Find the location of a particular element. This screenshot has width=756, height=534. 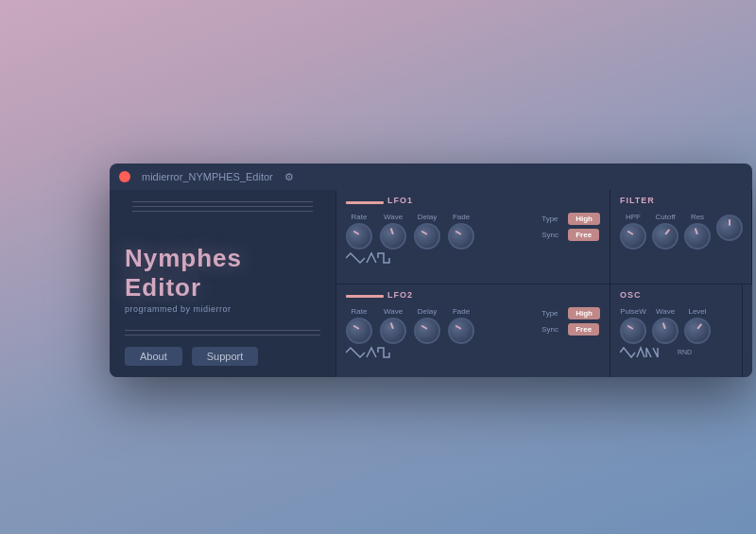

lfo2-knob-row: Rate Wave Delay is located at coordinates (438, 325).